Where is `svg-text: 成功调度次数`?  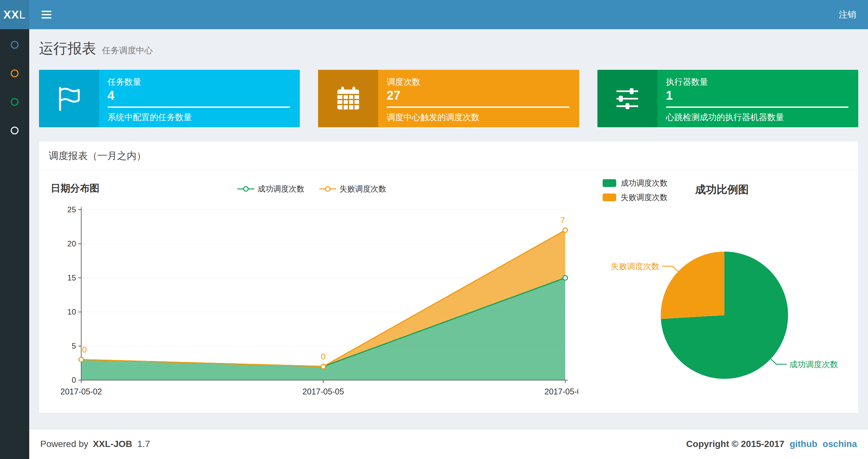
svg-text: 成功调度次数 is located at coordinates (814, 364).